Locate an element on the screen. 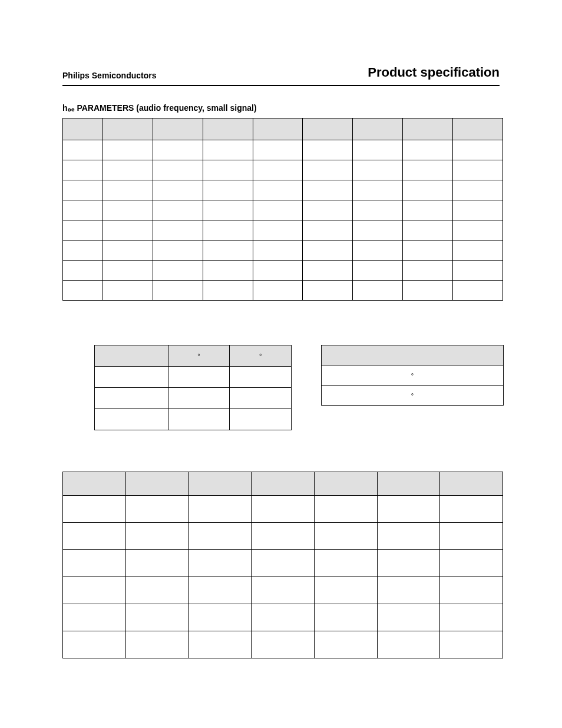 This screenshot has height=728, width=562. small-table-left: ° ° is located at coordinates (193, 388).